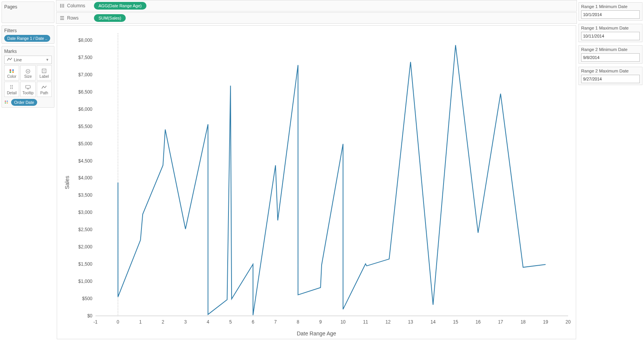  What do you see at coordinates (501, 322) in the screenshot?
I see `svg-text: 17` at bounding box center [501, 322].